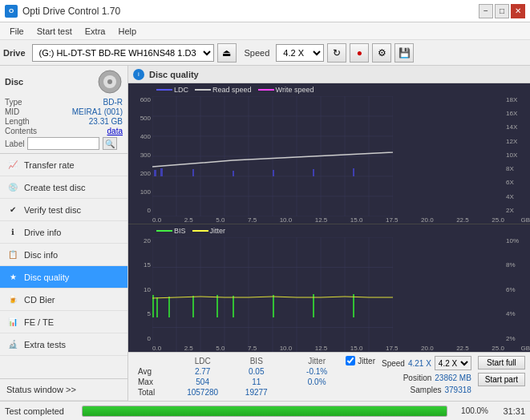 The height and width of the screenshot is (420, 530). Describe the element at coordinates (64, 122) in the screenshot. I see `disc-length-row: Length 23.31 GB` at that location.